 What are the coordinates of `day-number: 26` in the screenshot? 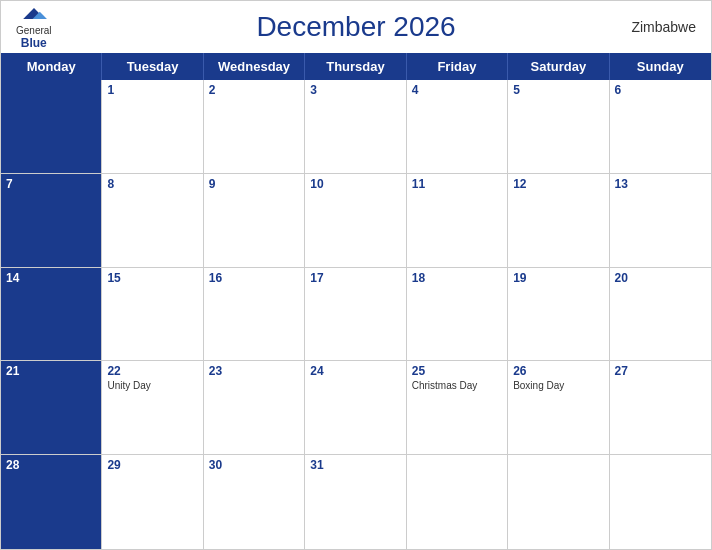 It's located at (558, 371).